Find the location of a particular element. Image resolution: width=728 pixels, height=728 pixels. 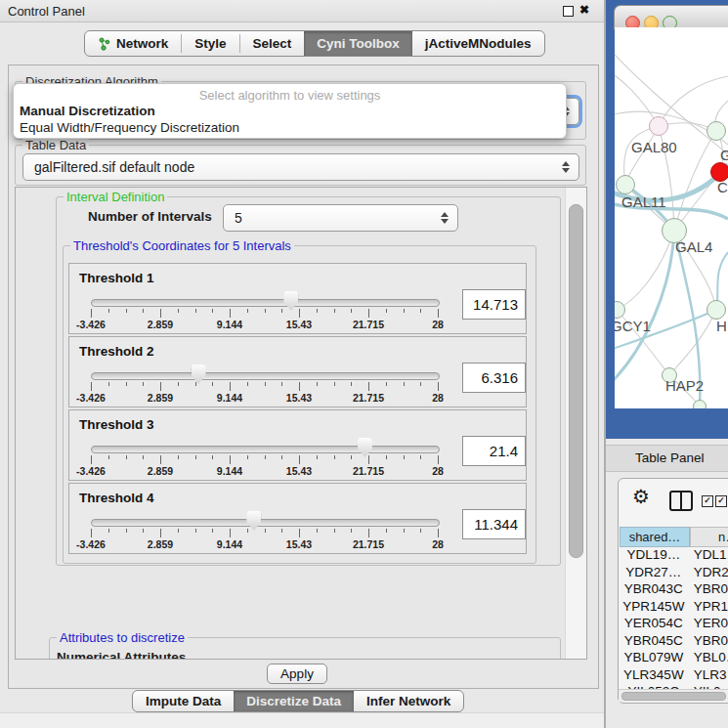

dropdown-option-manual: Manual Discretization is located at coordinates (86, 111).